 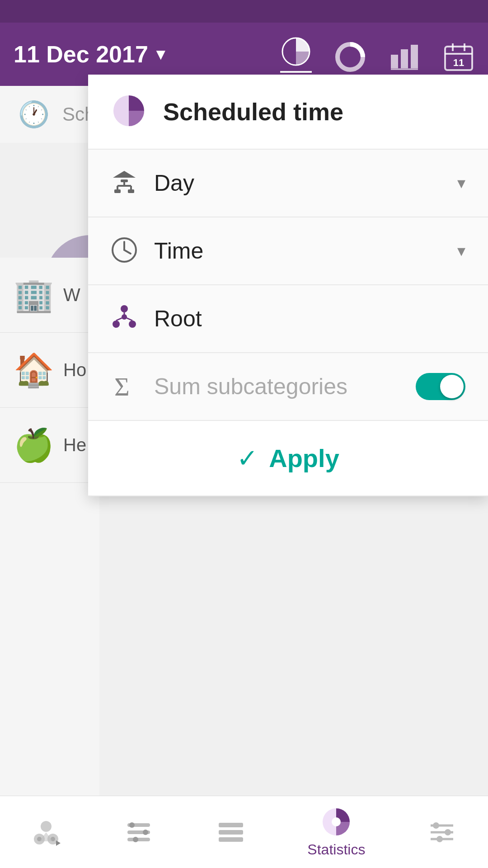 What do you see at coordinates (34, 114) in the screenshot?
I see `clock-icon-main: 🕐` at bounding box center [34, 114].